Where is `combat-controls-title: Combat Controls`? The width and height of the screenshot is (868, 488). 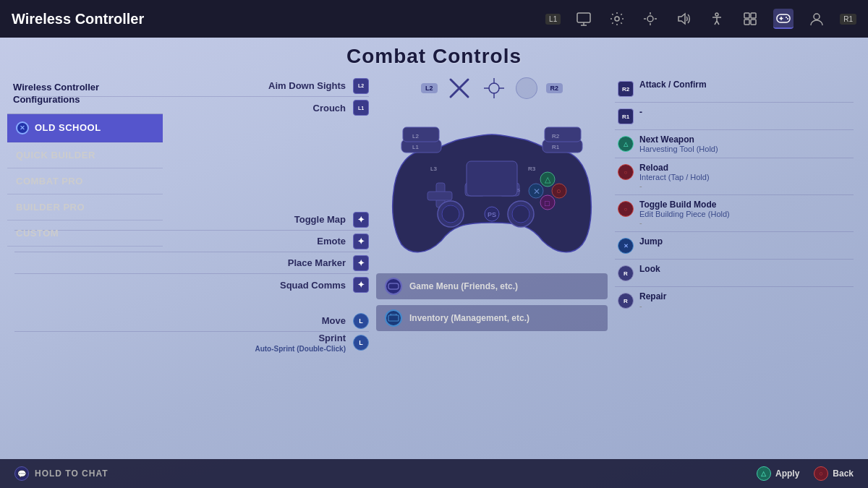
combat-controls-title: Combat Controls is located at coordinates (434, 56).